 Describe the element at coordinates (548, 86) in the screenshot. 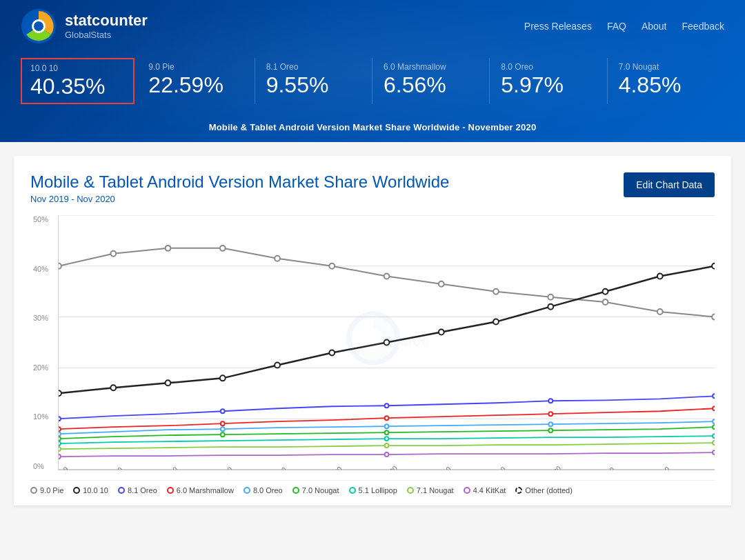

I see `stat-percent: 5.97%` at that location.